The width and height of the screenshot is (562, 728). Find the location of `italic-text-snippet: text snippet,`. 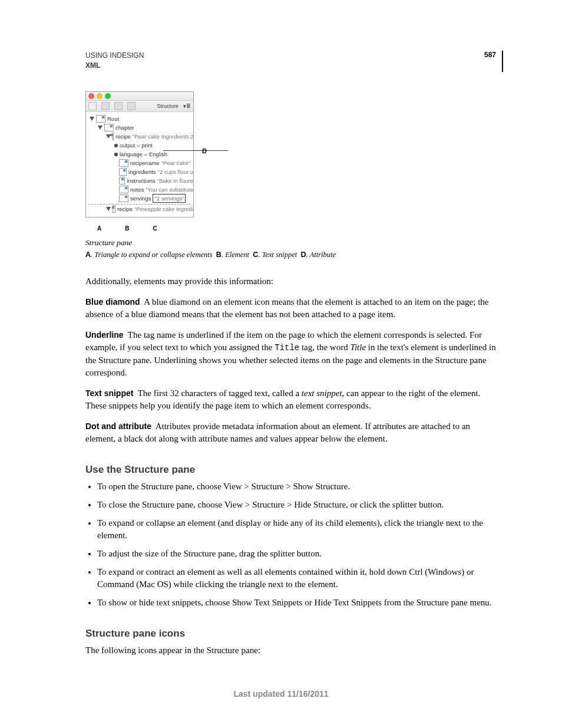

italic-text-snippet: text snippet, is located at coordinates (323, 393).